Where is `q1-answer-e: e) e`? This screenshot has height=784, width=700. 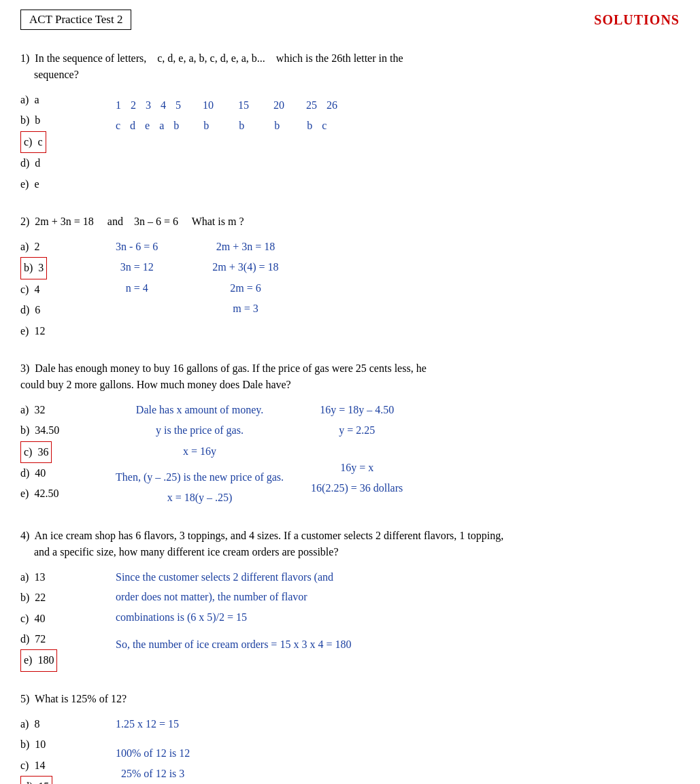
q1-answer-e: e) e is located at coordinates (65, 184).